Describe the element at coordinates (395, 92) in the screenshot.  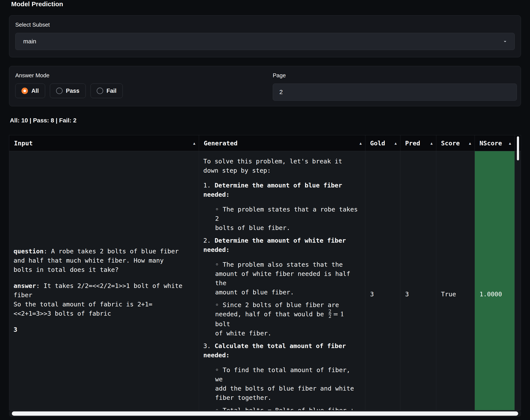
I see `page-input` at that location.